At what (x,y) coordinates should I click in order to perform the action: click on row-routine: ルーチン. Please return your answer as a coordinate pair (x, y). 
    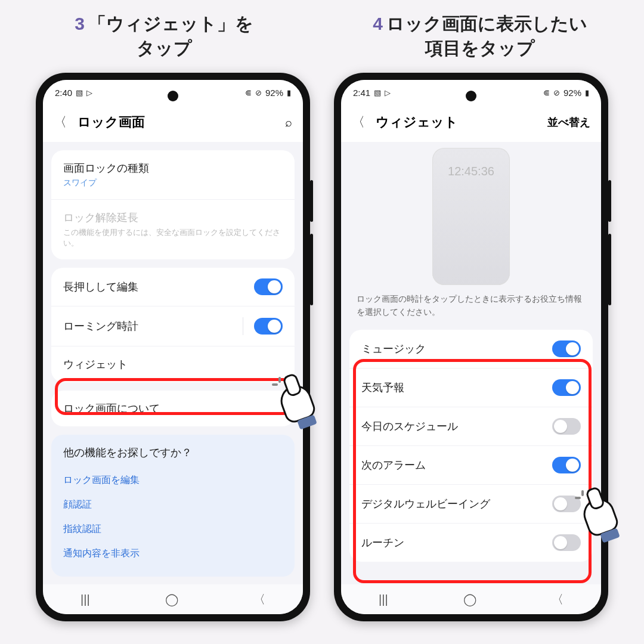
    Looking at the image, I should click on (471, 543).